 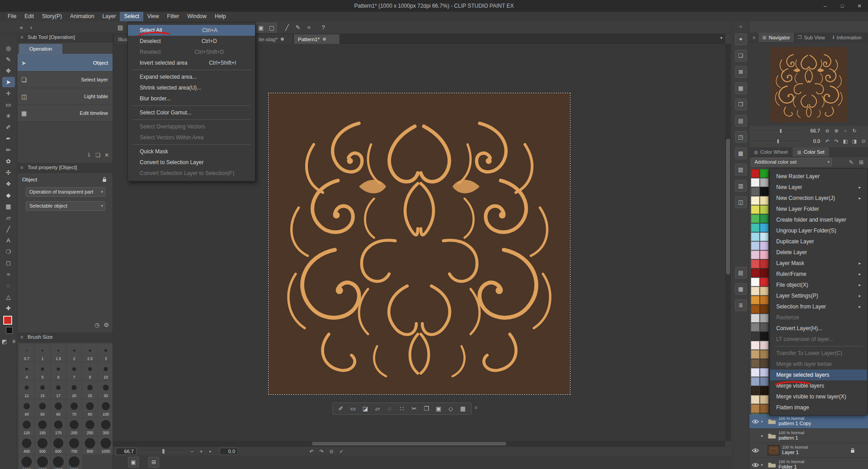 What do you see at coordinates (811, 152) in the screenshot?
I see `tab-color-set: ▦ Color Set` at bounding box center [811, 152].